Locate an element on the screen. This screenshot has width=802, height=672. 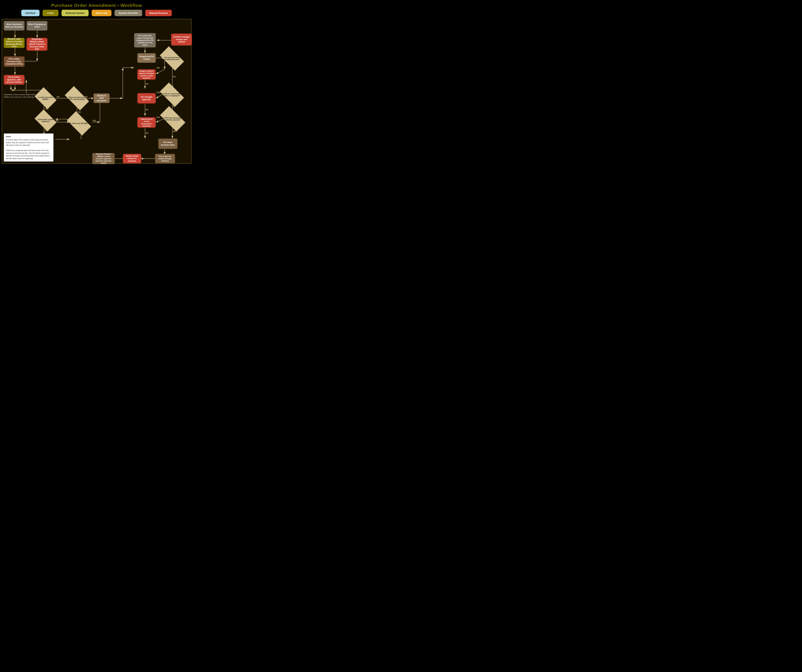
node-when-unordered: When Unordered Items are Received is located at coordinates (14, 26).